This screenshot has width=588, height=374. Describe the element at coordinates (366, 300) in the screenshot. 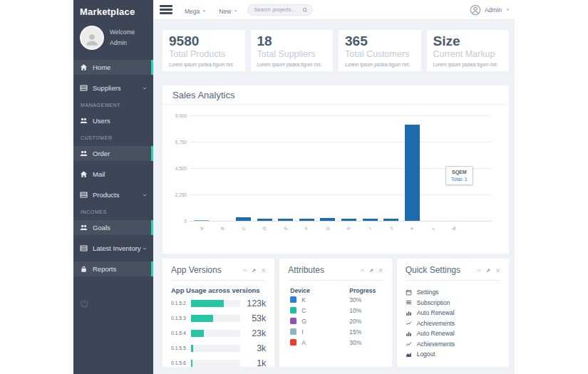

I see `device-progress: 30%` at that location.